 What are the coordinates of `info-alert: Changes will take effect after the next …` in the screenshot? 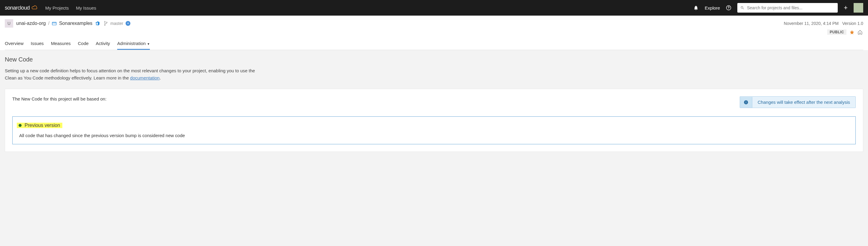 It's located at (798, 102).